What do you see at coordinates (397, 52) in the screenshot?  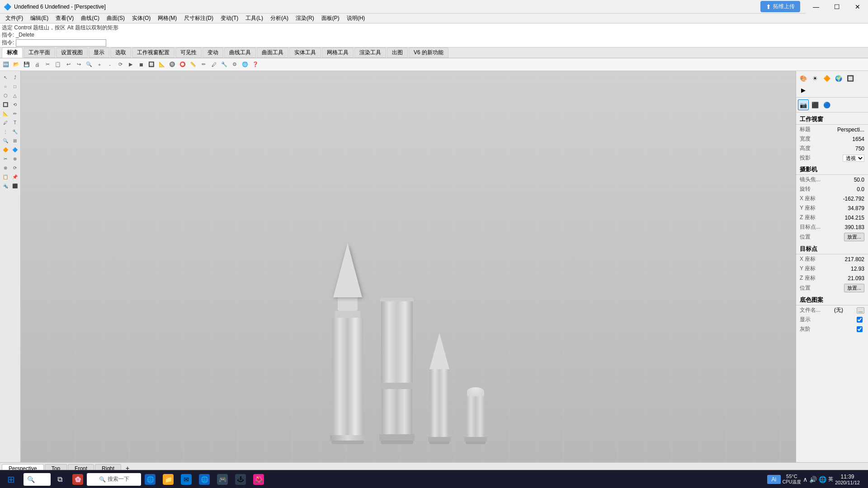 I see `toolbar-tab-13: 出图` at bounding box center [397, 52].